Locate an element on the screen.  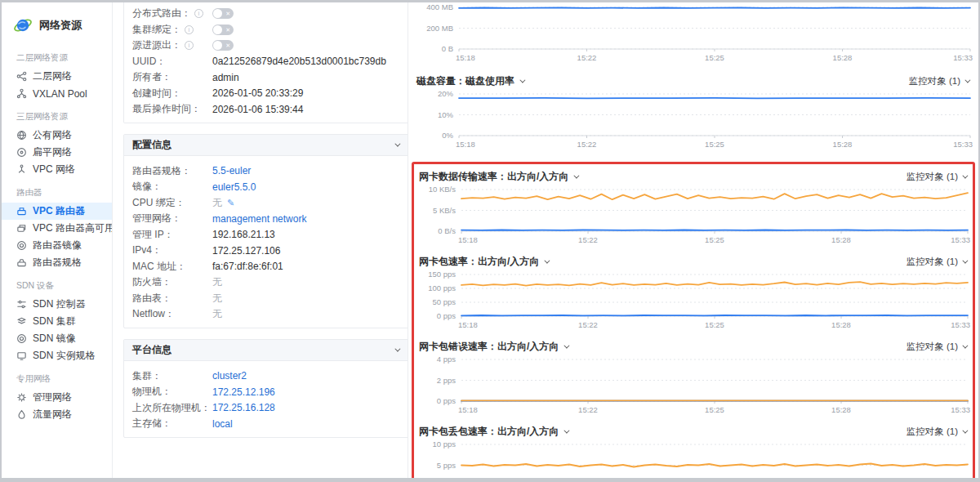
sidebar-item-sdn-instance-spec: SDN 实例规格 is located at coordinates (57, 356).